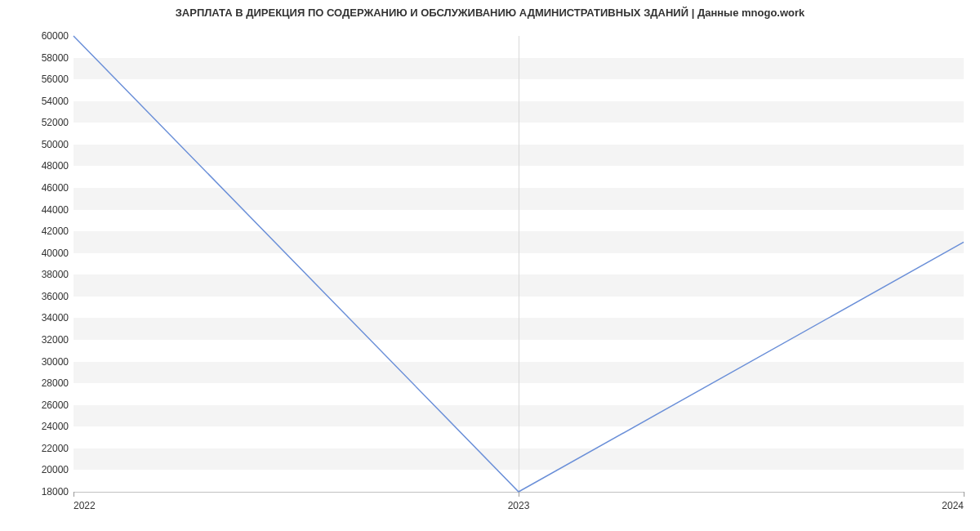 The width and height of the screenshot is (980, 531). Describe the element at coordinates (519, 506) in the screenshot. I see `x-tick-label: 2023` at that location.